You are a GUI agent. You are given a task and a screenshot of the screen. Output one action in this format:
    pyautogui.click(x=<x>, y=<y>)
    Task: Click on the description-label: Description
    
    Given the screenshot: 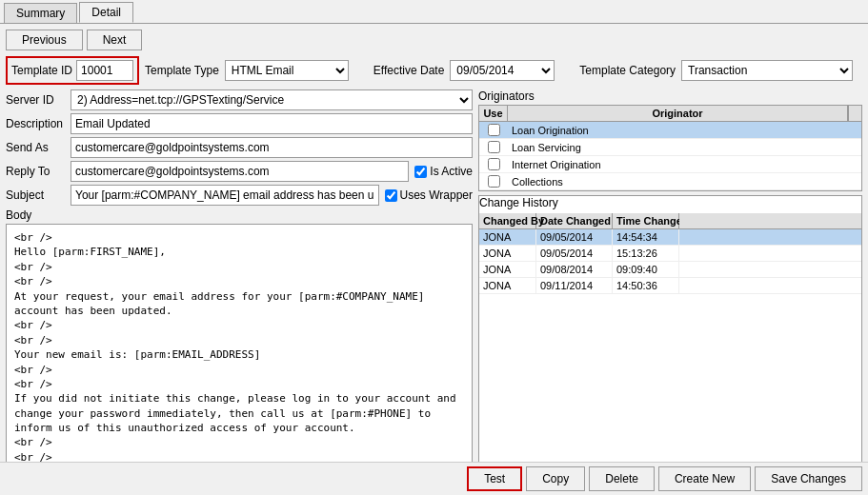 What is the action you would take?
    pyautogui.click(x=38, y=124)
    